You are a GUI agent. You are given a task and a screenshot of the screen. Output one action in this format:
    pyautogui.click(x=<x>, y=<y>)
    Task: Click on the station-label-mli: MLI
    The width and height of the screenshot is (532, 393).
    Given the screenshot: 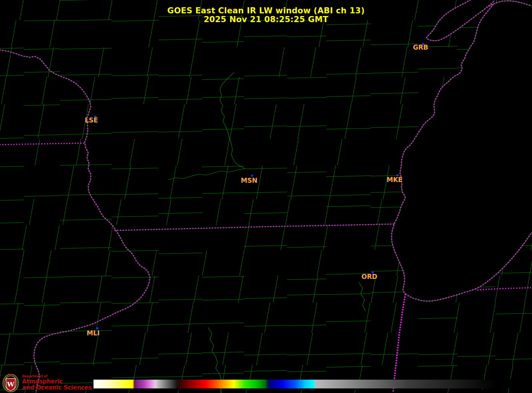 What is the action you would take?
    pyautogui.click(x=93, y=333)
    